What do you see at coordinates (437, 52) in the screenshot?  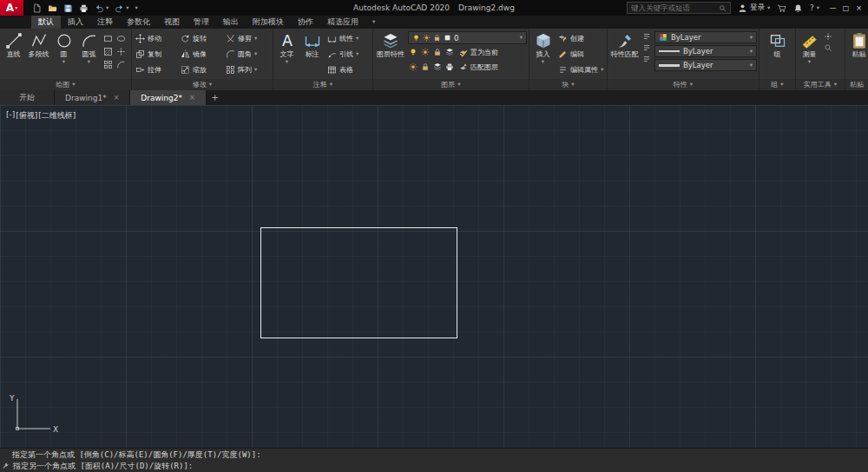 I see `layer-lock-button` at bounding box center [437, 52].